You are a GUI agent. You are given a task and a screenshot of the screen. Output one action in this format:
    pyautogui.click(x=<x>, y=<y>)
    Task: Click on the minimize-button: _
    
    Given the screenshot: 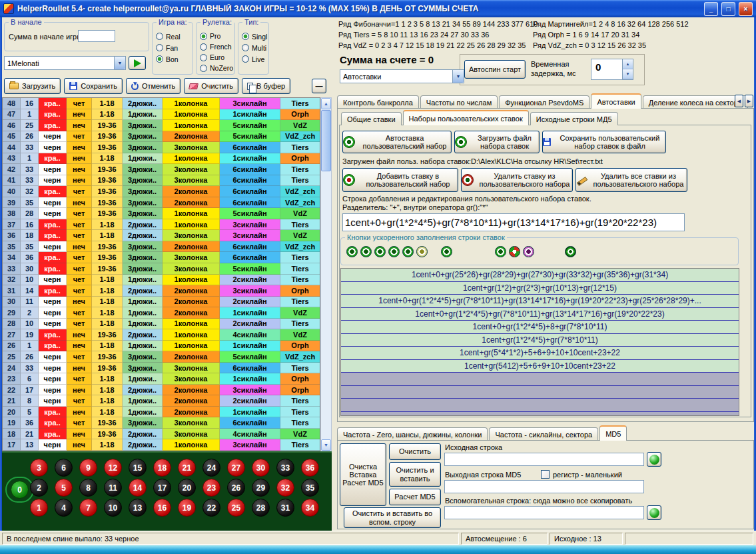 What is the action you would take?
    pyautogui.click(x=711, y=9)
    